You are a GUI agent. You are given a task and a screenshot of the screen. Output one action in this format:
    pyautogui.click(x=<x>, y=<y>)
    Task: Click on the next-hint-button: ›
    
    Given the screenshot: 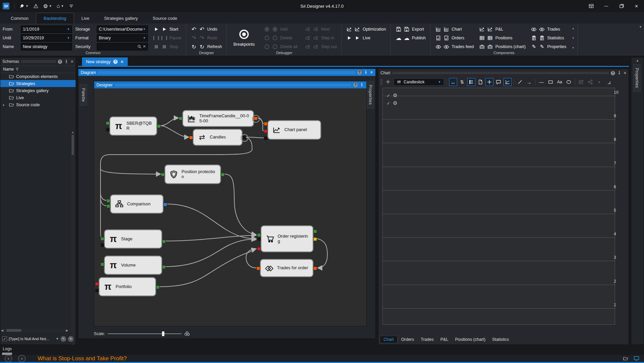 What is the action you would take?
    pyautogui.click(x=22, y=359)
    